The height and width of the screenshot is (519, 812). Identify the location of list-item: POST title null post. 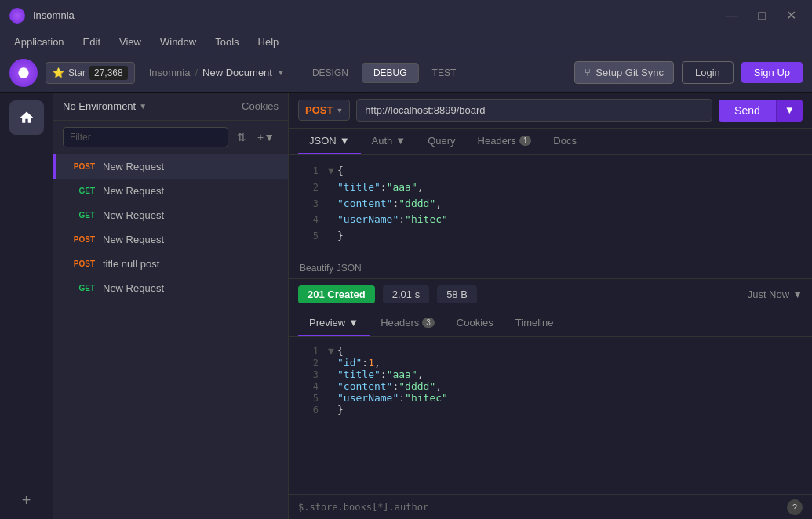
(171, 263).